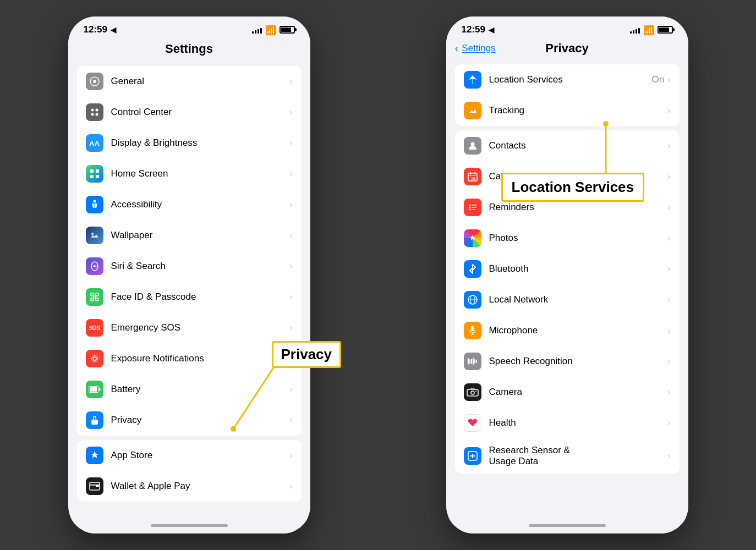  Describe the element at coordinates (658, 80) in the screenshot. I see `location-services-value: On` at that location.